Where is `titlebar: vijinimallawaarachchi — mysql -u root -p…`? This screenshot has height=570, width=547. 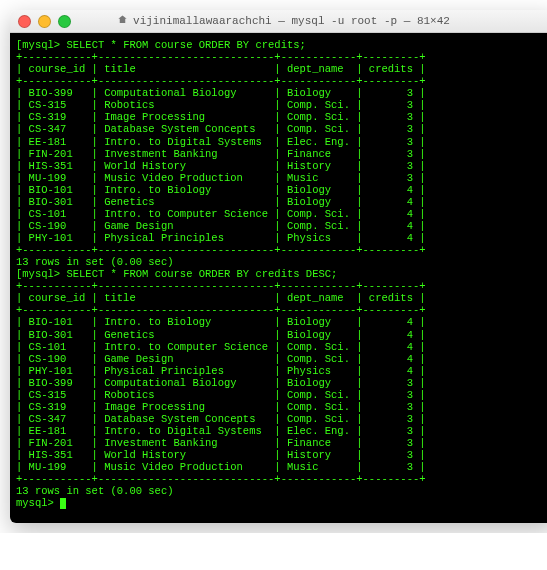 titlebar: vijinimallawaarachchi — mysql -u root -p… is located at coordinates (278, 22).